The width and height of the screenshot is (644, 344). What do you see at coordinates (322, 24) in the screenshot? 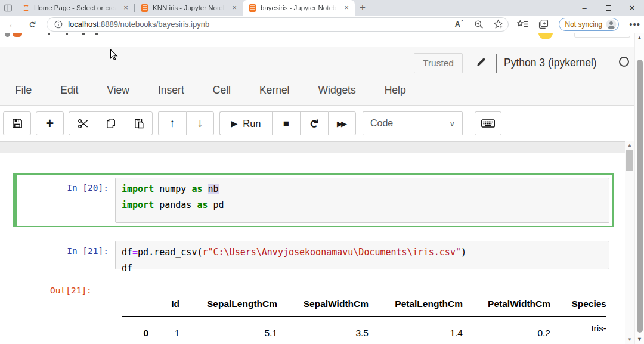
I see `address-bar: ← ↻ localhost:8889/notebooks/bayesiris.i…` at bounding box center [322, 24].